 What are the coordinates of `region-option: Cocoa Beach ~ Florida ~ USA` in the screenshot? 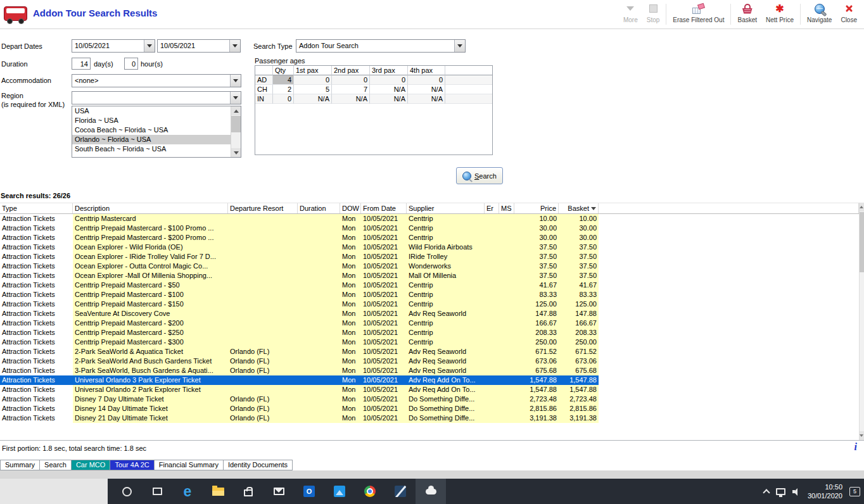 It's located at (156, 130).